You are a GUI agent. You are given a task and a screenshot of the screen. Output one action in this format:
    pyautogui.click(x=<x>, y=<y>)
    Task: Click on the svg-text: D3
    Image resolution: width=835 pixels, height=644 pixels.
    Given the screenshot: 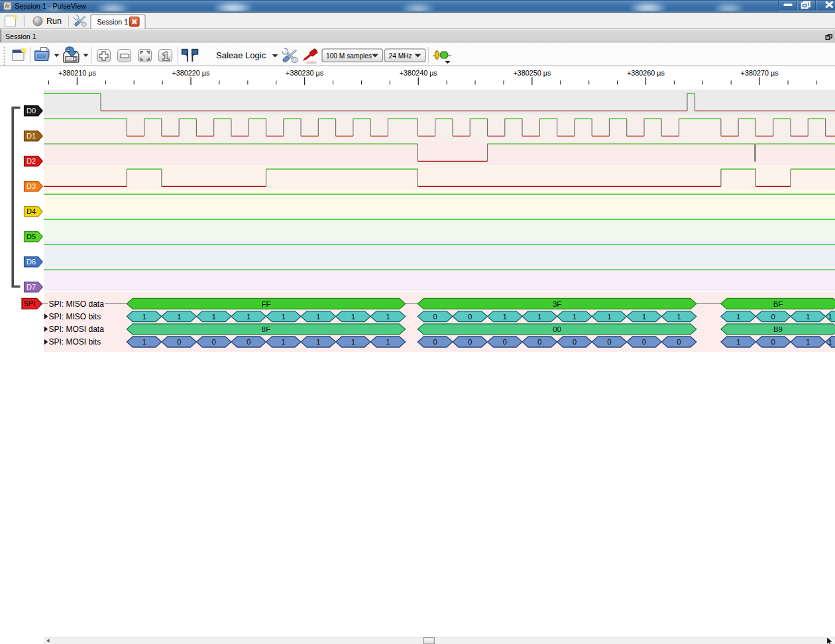 What is the action you would take?
    pyautogui.click(x=31, y=186)
    